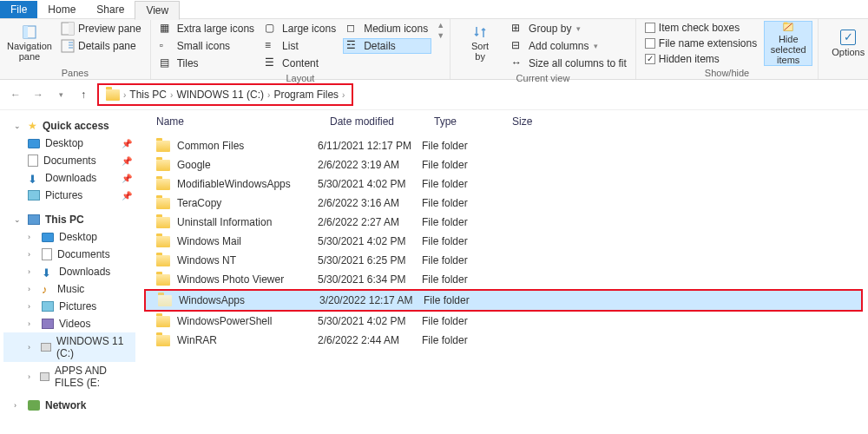 The height and width of the screenshot is (434, 868). Describe the element at coordinates (844, 49) in the screenshot. I see `ribbon-group-options: ✓ Options` at that location.